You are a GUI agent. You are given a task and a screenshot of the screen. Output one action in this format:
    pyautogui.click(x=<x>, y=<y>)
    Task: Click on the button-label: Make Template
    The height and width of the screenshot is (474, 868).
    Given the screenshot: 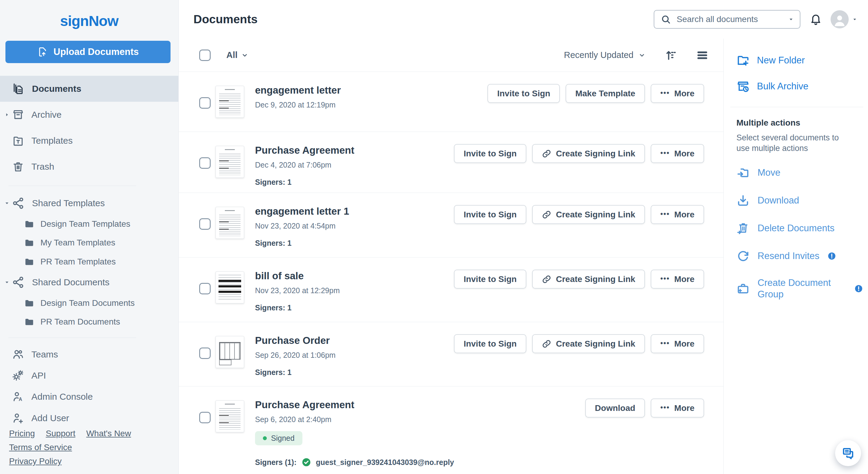 What is the action you would take?
    pyautogui.click(x=605, y=94)
    